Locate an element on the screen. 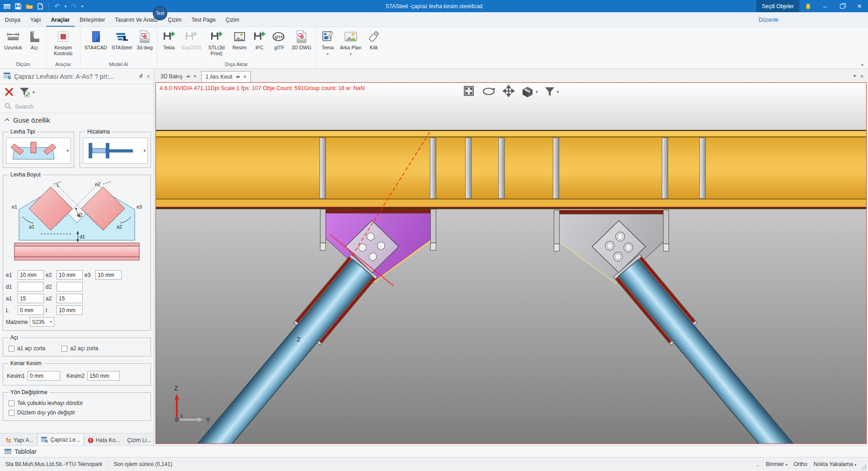  menu-tab-cizim-2: Çizim is located at coordinates (232, 20).